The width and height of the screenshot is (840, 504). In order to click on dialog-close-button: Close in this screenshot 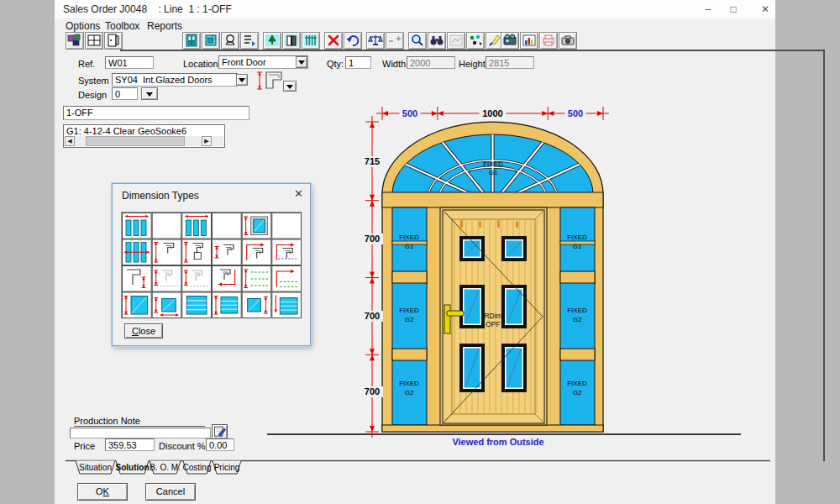, I will do `click(144, 331)`.